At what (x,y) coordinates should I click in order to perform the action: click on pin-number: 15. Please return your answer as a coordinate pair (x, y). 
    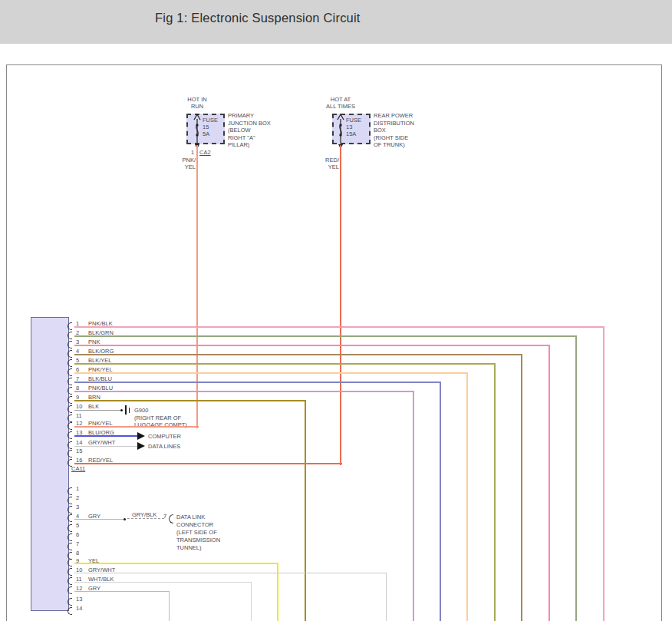
    Looking at the image, I should click on (79, 451).